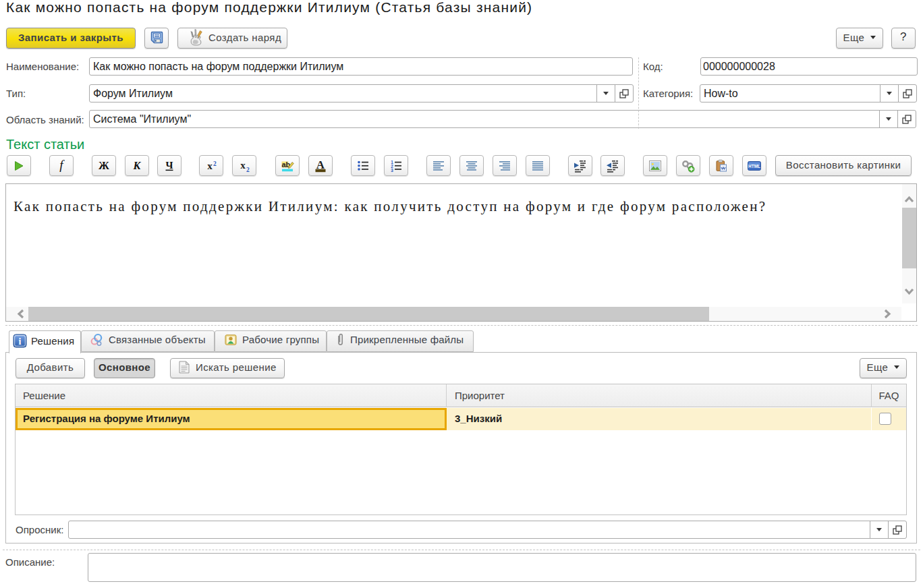 Image resolution: width=923 pixels, height=588 pixels. What do you see at coordinates (169, 165) in the screenshot?
I see `svg-text: Ч` at bounding box center [169, 165].